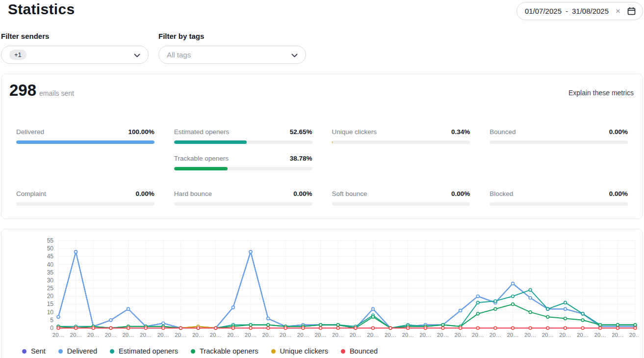  Describe the element at coordinates (501, 193) in the screenshot. I see `metric-label: Blocked` at that location.